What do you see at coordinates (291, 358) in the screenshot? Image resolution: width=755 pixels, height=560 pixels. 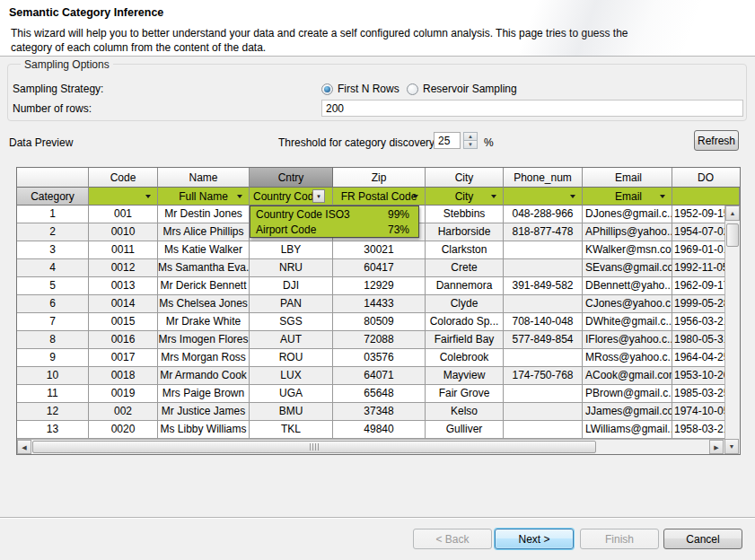 I see `cell-cntry: ROU` at bounding box center [291, 358].